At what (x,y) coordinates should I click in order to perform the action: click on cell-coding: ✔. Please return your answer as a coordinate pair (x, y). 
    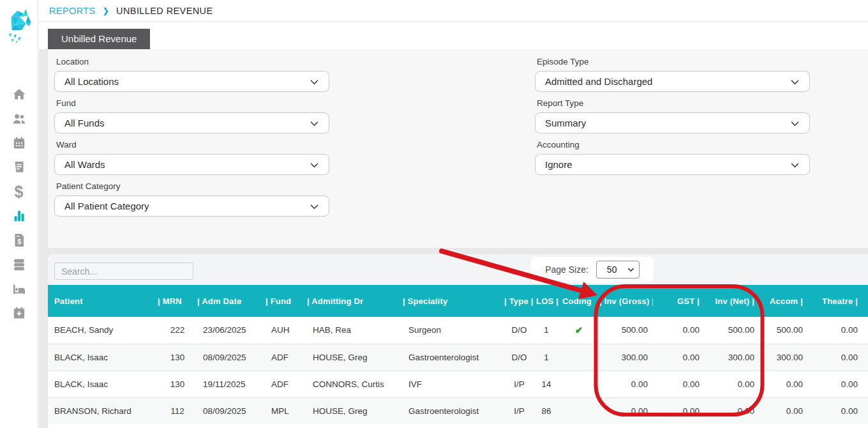
    Looking at the image, I should click on (579, 330).